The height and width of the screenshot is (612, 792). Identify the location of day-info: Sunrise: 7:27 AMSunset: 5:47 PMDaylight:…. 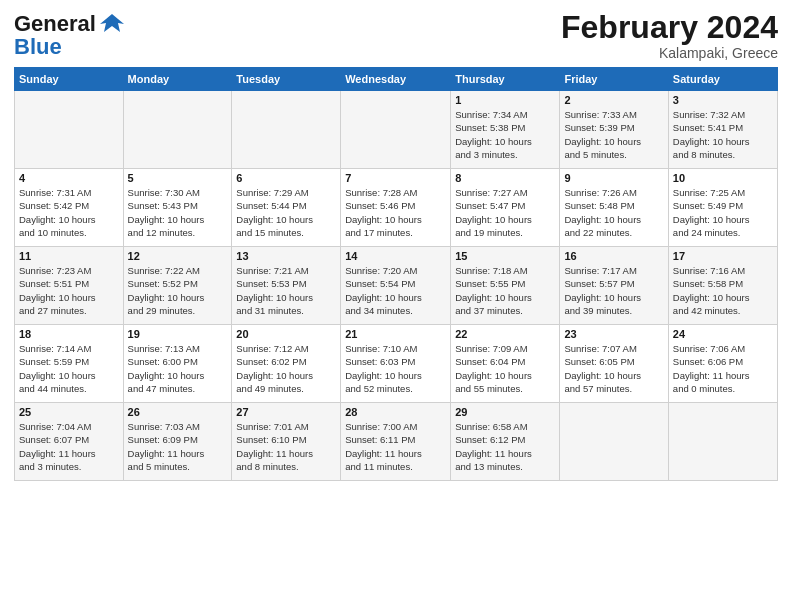
(505, 212).